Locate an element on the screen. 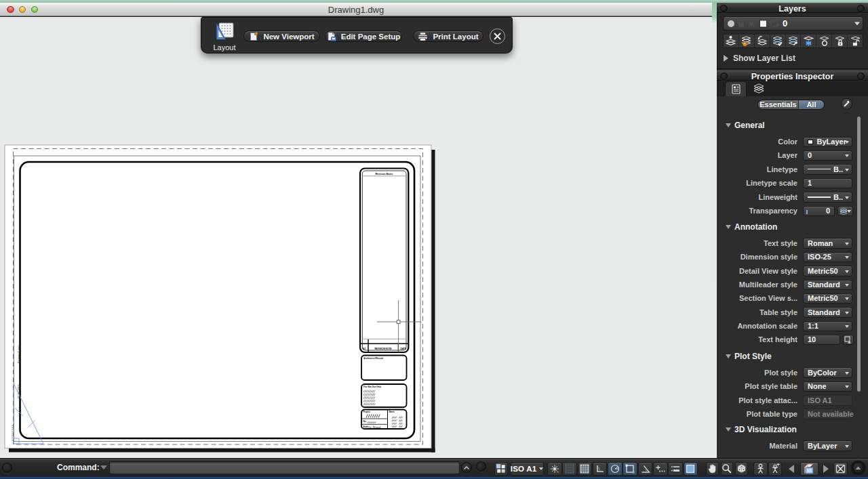  object-snap-tracking-button is located at coordinates (660, 469).